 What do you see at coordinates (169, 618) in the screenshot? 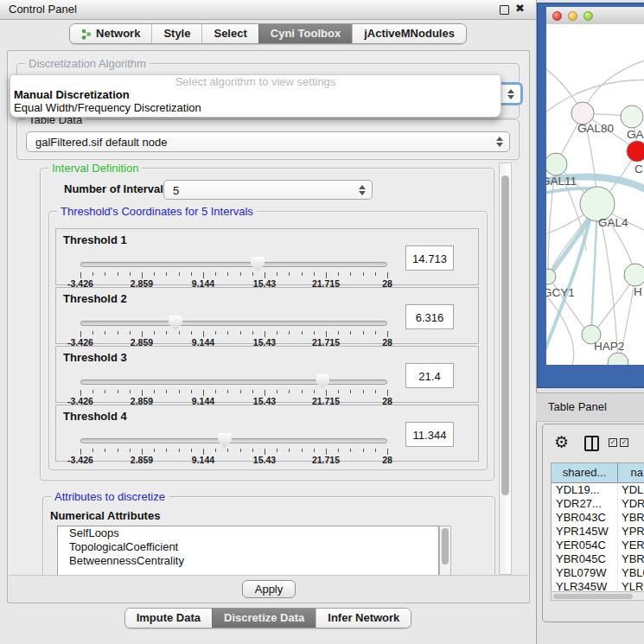
I see `tab-impute-data: Impute Data` at bounding box center [169, 618].